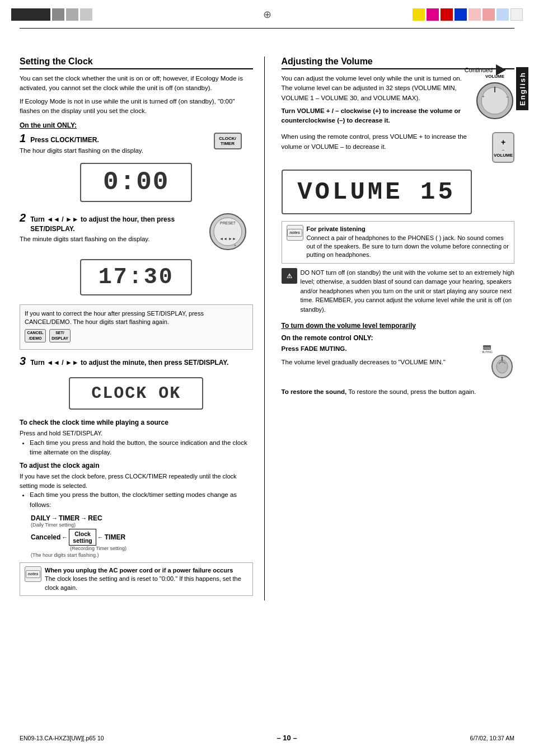 The width and height of the screenshot is (534, 756). I want to click on notes-icon: notes, so click(33, 574).